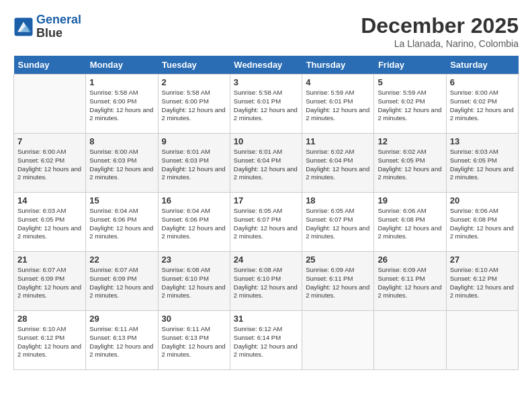  I want to click on day-number: 6, so click(482, 82).